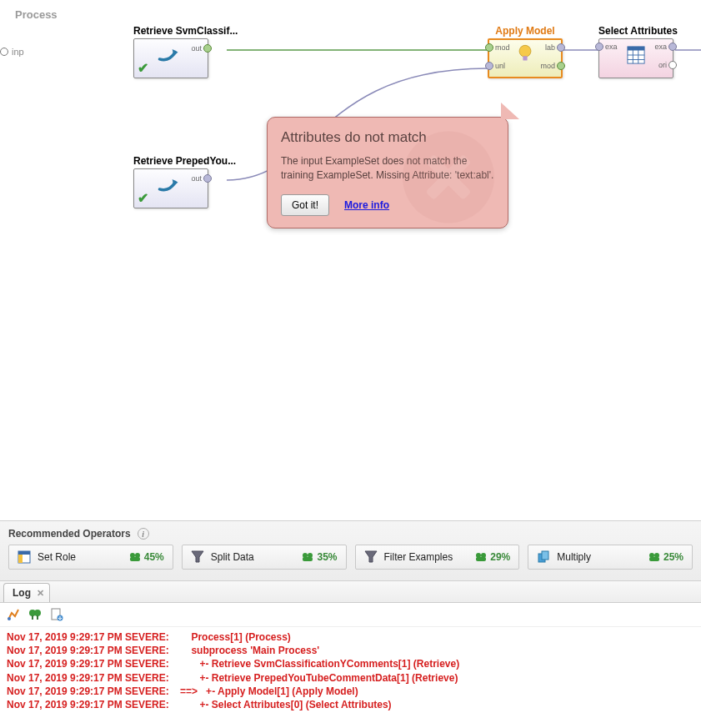  Describe the element at coordinates (667, 65) in the screenshot. I see `port-ori-out: ori` at that location.